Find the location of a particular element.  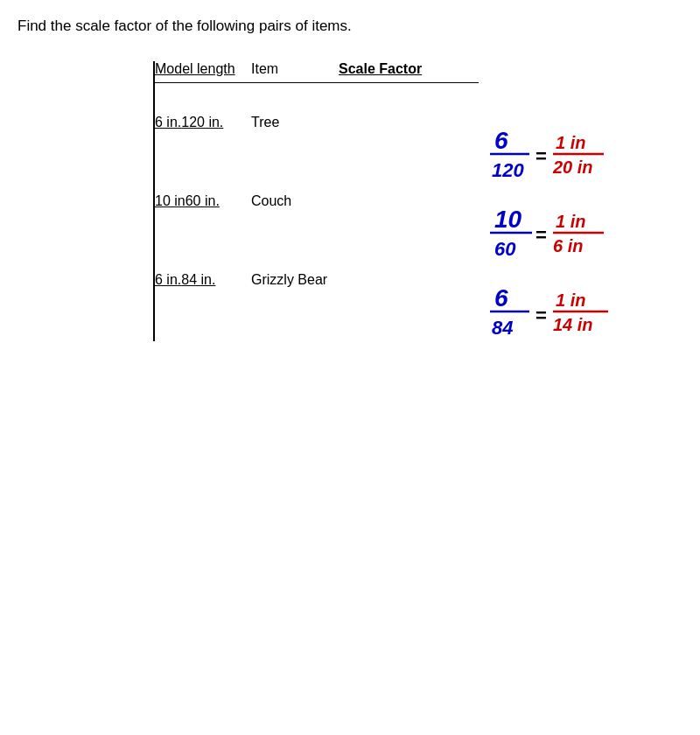

table-header: Model length Item Scale Factor is located at coordinates (317, 72).